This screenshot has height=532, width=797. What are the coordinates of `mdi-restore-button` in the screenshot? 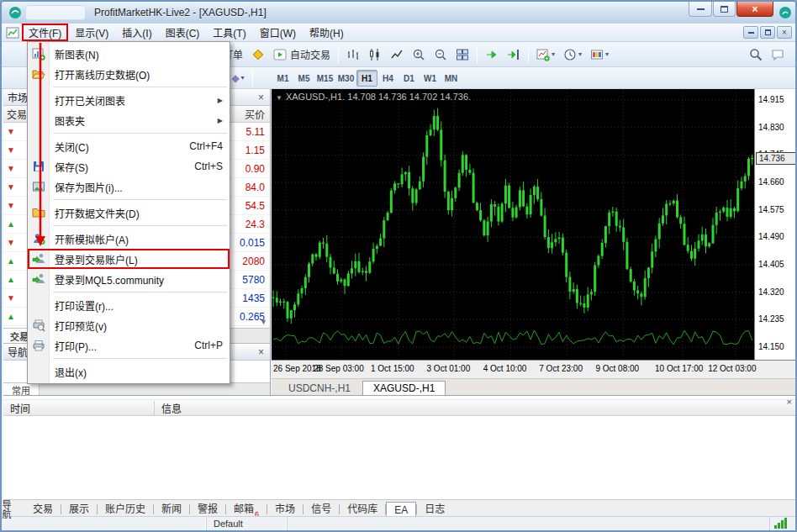 It's located at (768, 32).